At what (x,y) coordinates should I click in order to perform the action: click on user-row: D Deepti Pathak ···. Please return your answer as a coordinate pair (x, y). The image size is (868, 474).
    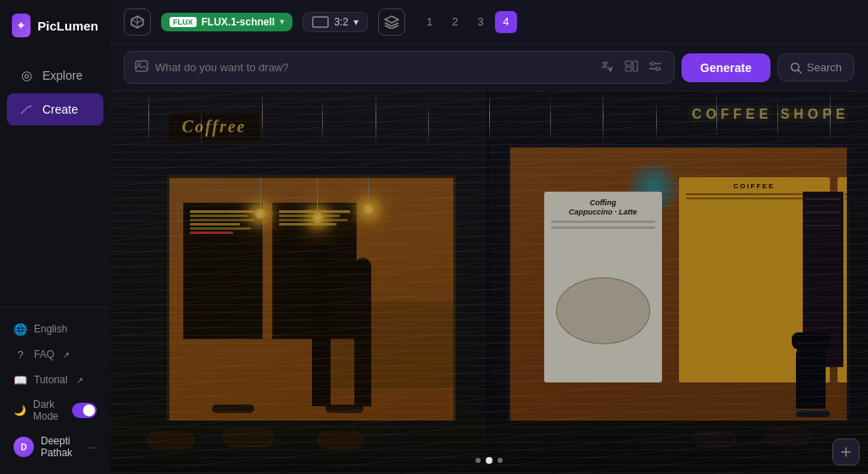
    Looking at the image, I should click on (55, 447).